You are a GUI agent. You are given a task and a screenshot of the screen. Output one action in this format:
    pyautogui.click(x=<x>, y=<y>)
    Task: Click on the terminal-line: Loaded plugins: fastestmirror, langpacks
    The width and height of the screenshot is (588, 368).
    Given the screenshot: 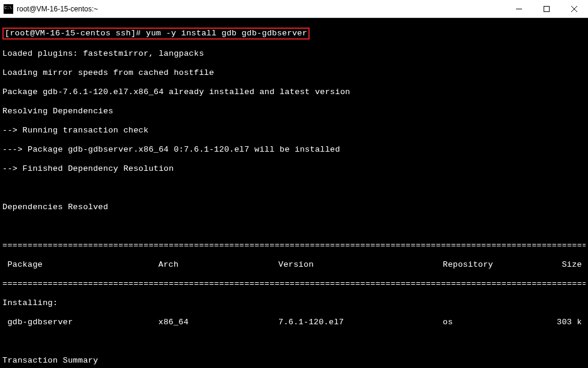 What is the action you would take?
    pyautogui.click(x=294, y=54)
    